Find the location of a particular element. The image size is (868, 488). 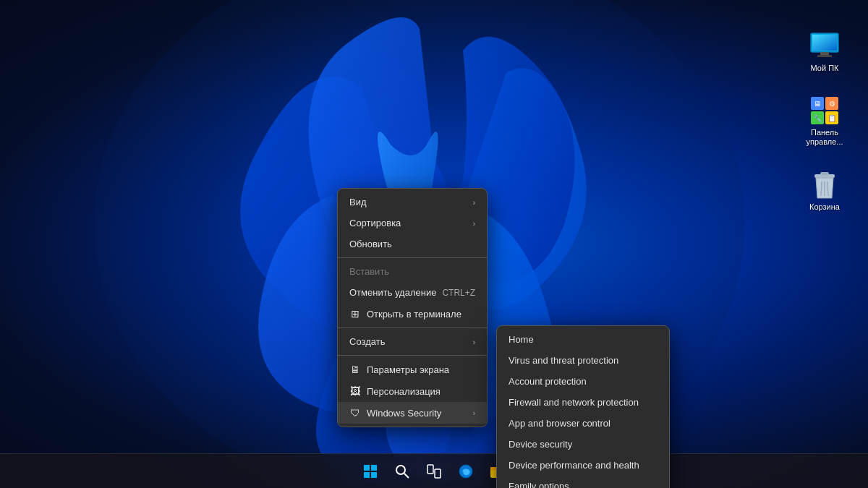

menu-item-create: Создать › is located at coordinates (412, 341).